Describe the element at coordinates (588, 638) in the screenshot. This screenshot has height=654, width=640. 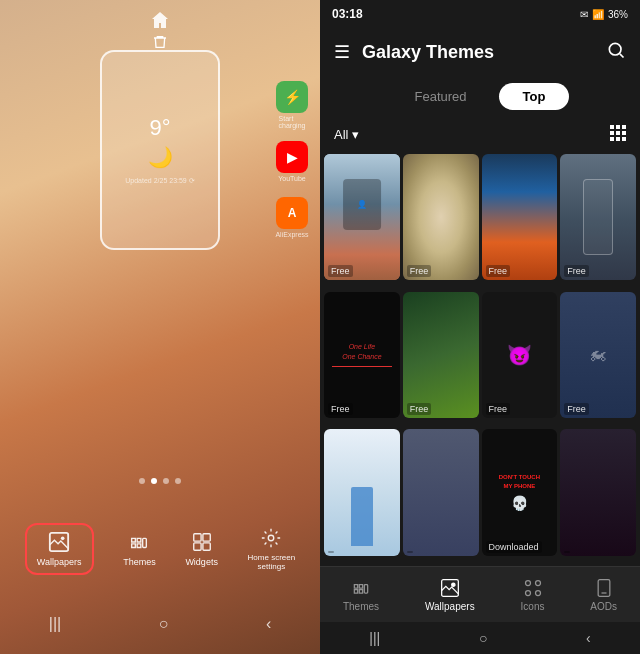
I see `right-back: ‹` at that location.